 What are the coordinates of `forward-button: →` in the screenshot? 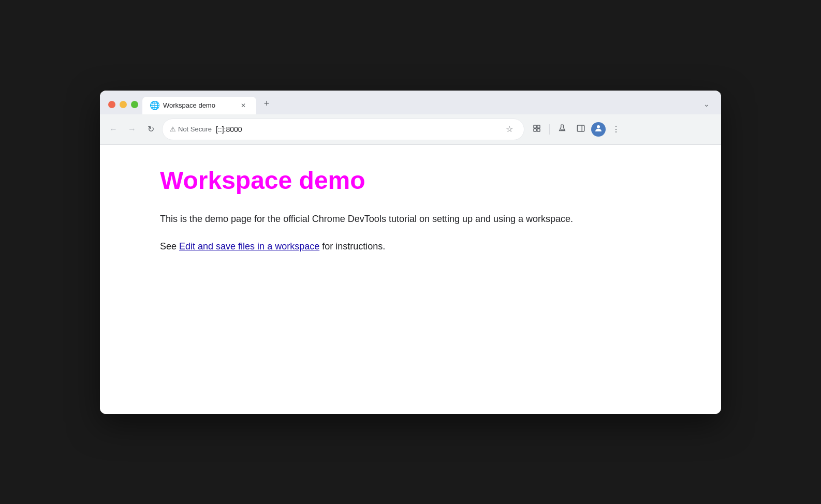 It's located at (132, 129).